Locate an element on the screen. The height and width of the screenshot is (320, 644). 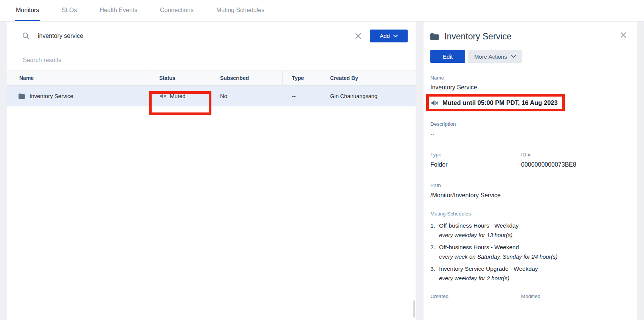
row-created-by-cell: Gin Chairuangsang is located at coordinates (368, 96).